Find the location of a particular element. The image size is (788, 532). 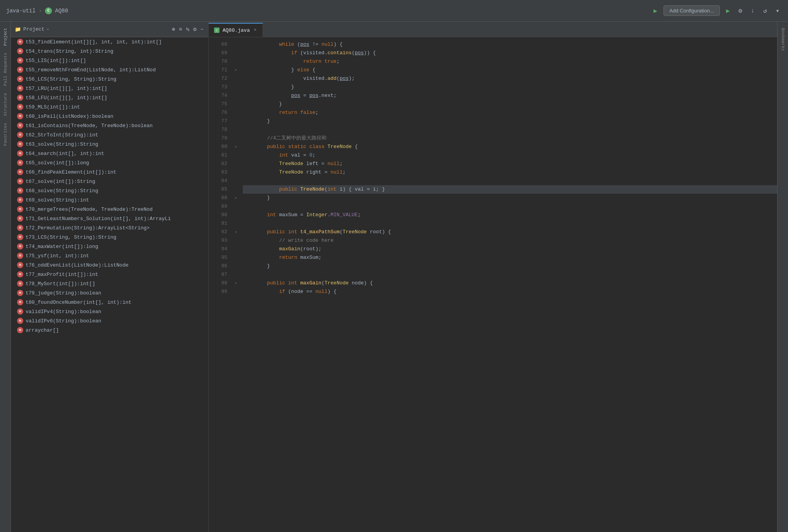

tree-item: mt79_judge(String):boolean is located at coordinates (109, 293).